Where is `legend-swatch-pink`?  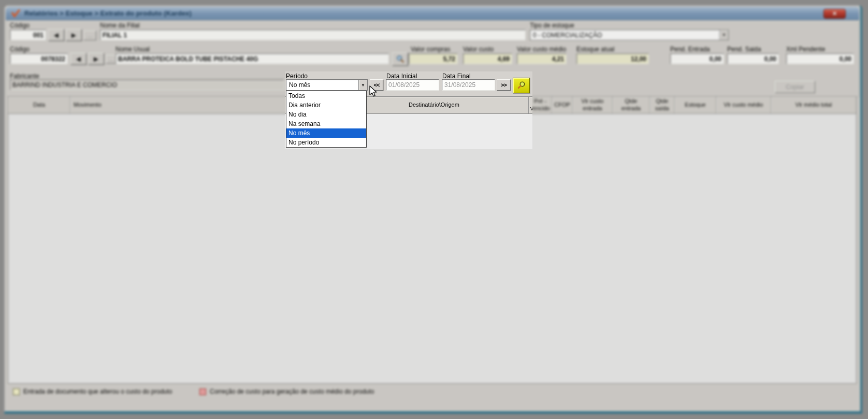 legend-swatch-pink is located at coordinates (203, 392).